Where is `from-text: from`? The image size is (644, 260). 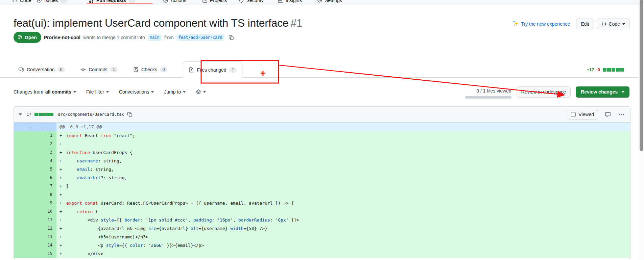
from-text: from is located at coordinates (169, 37).